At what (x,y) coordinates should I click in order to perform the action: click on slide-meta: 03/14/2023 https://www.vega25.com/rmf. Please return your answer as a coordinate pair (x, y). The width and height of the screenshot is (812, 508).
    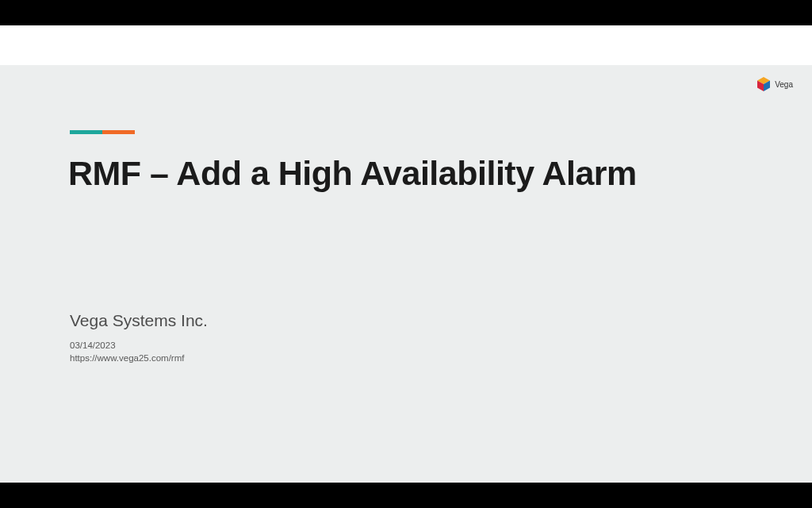
    Looking at the image, I should click on (127, 352).